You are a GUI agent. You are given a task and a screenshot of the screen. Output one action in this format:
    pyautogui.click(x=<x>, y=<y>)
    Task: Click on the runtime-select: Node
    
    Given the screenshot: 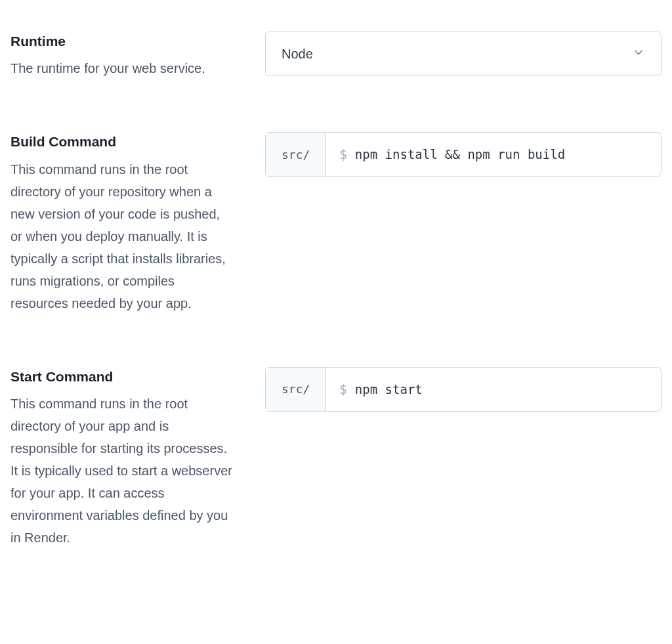 What is the action you would take?
    pyautogui.click(x=463, y=54)
    